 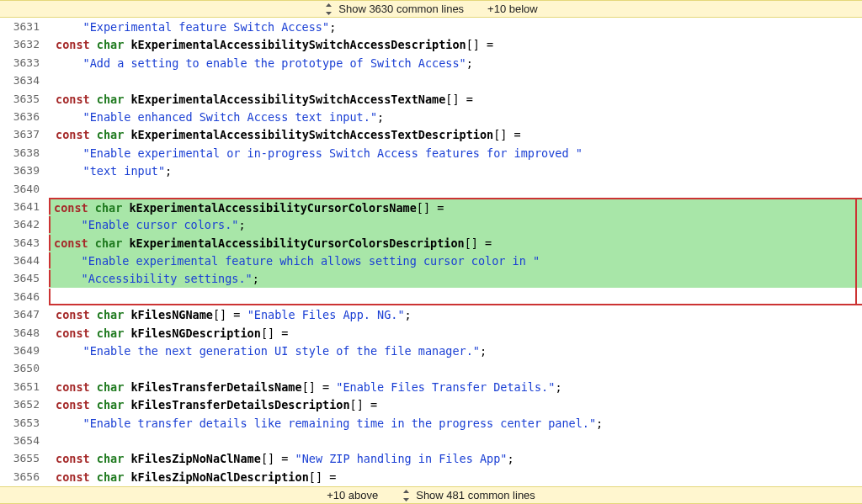 I want to click on code-row: 3632const char kExperimentalAccessibilit…, so click(x=431, y=44).